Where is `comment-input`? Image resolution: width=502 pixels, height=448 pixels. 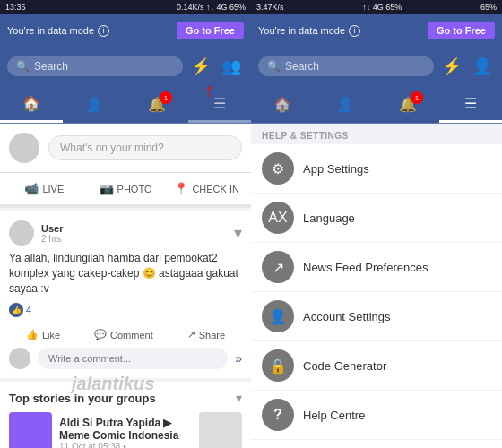 comment-input is located at coordinates (133, 358).